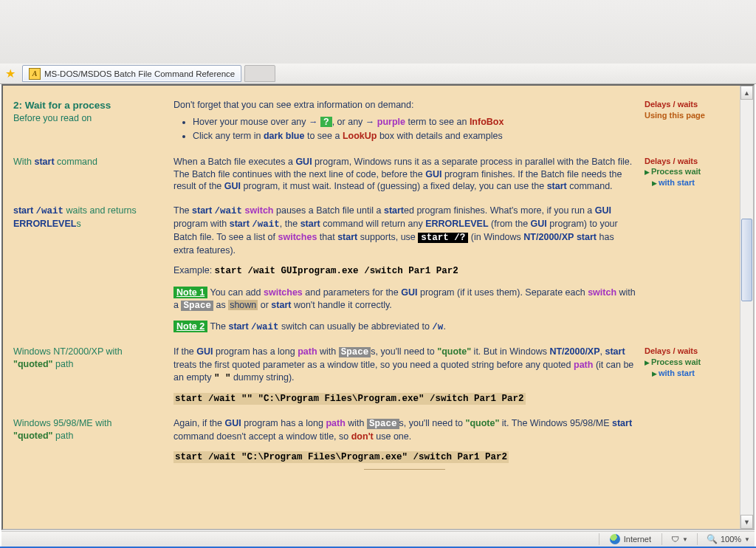  Describe the element at coordinates (378, 74) in the screenshot. I see `tab-strip: ★ A MS-DOS/MSDOS Batch File Command Refe…` at that location.